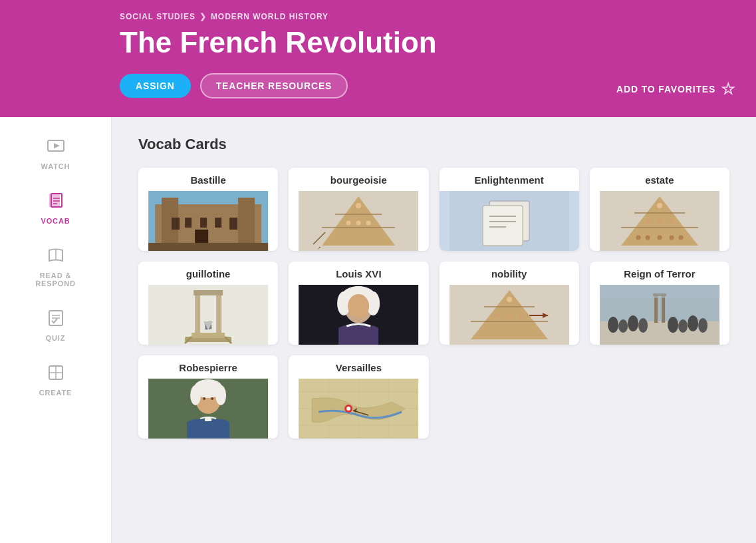 This screenshot has height=543, width=756. I want to click on section-title: Vocab Cards, so click(434, 144).